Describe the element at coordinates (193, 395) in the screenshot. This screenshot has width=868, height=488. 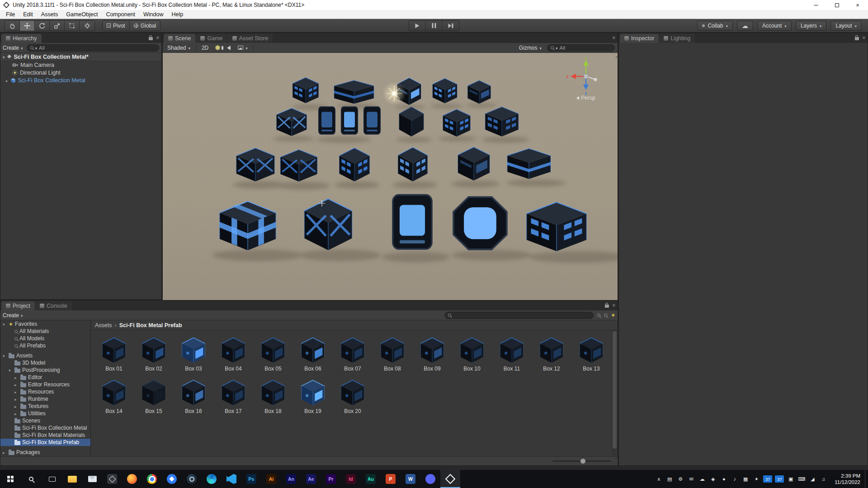
I see `asset-item: Box 16` at that location.